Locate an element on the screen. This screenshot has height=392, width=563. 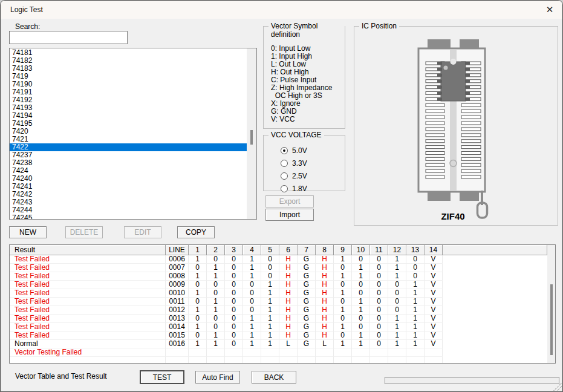
line-cell is located at coordinates (177, 361).